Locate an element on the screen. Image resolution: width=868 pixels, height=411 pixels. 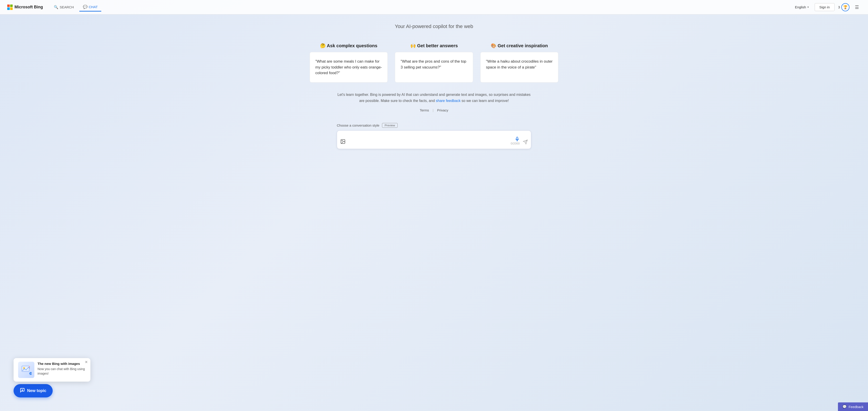
feature-card-creative: "Write a haiku about crocodiles in outer… is located at coordinates (520, 67).